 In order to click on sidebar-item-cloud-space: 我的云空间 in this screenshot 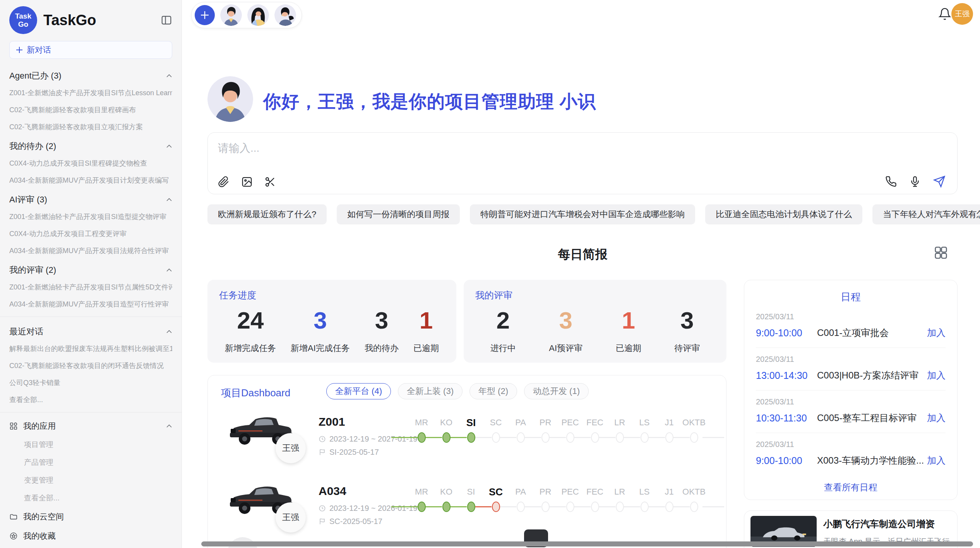, I will do `click(91, 517)`.